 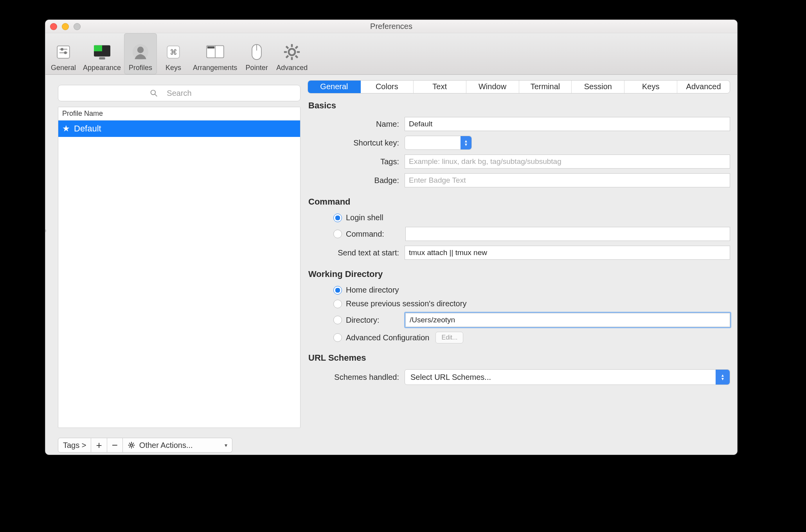 What do you see at coordinates (440, 87) in the screenshot?
I see `subtab-text: Text` at bounding box center [440, 87].